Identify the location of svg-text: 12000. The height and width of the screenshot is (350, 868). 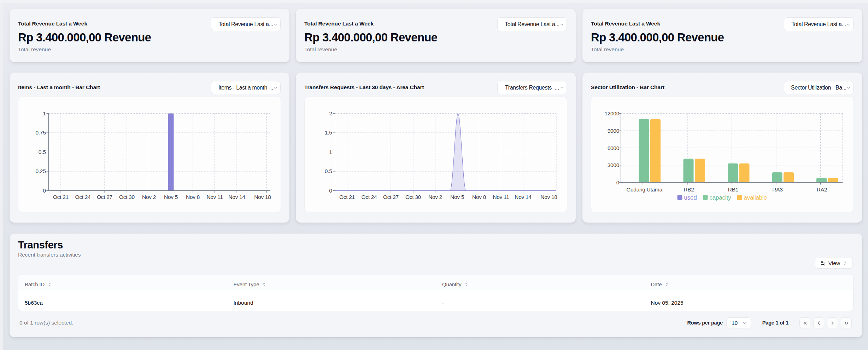
(612, 113).